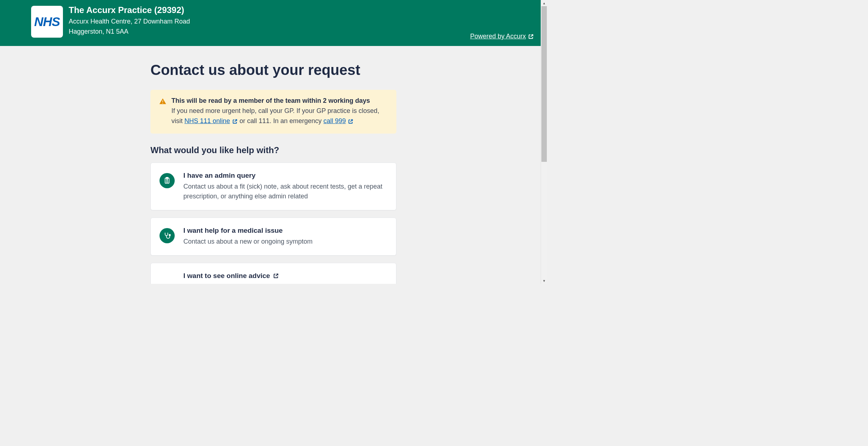  What do you see at coordinates (280, 101) in the screenshot?
I see `alert-title: This will be read by a member of the tea…` at bounding box center [280, 101].